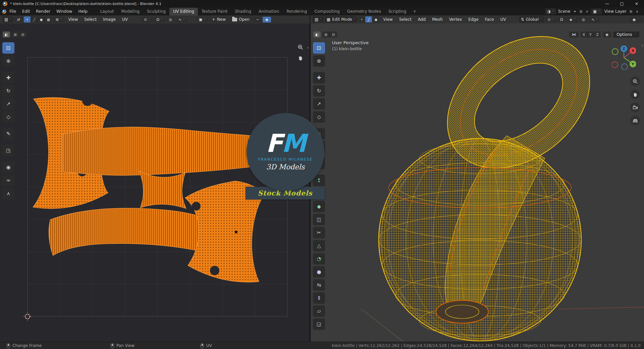  I want to click on tab-geometry-nodes: Geometry Nodes, so click(364, 11).